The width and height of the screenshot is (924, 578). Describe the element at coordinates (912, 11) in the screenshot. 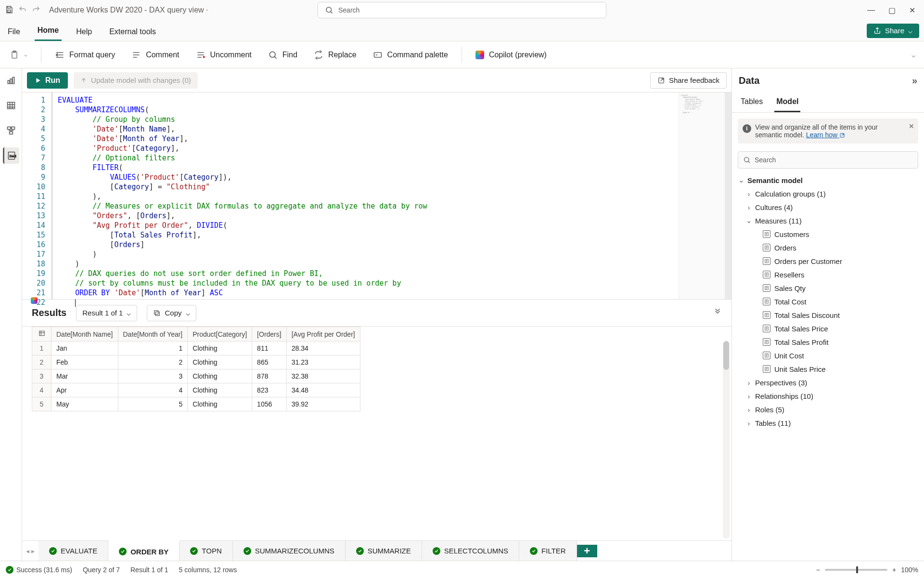

I see `close-icon: ✕` at that location.